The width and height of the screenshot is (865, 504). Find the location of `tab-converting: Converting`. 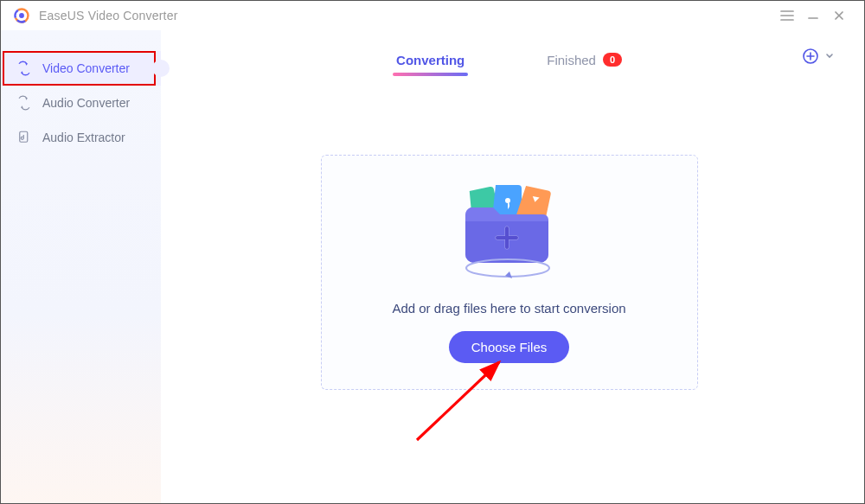

tab-converting: Converting is located at coordinates (431, 61).